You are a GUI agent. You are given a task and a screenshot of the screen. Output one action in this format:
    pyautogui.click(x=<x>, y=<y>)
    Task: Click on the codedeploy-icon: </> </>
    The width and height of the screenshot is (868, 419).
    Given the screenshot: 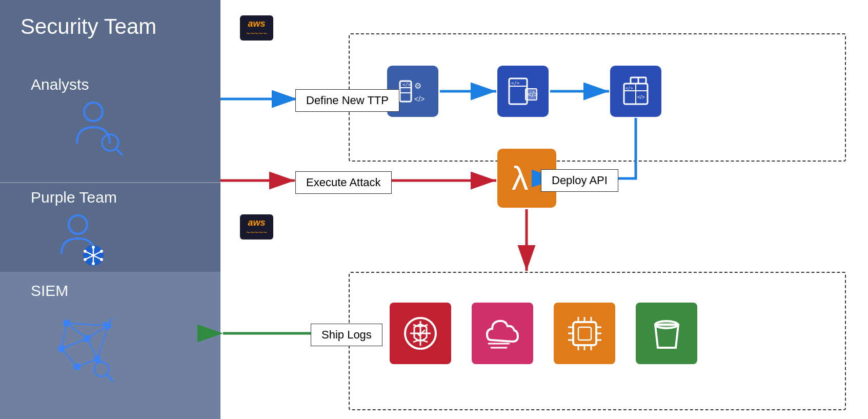 What is the action you would take?
    pyautogui.click(x=636, y=91)
    